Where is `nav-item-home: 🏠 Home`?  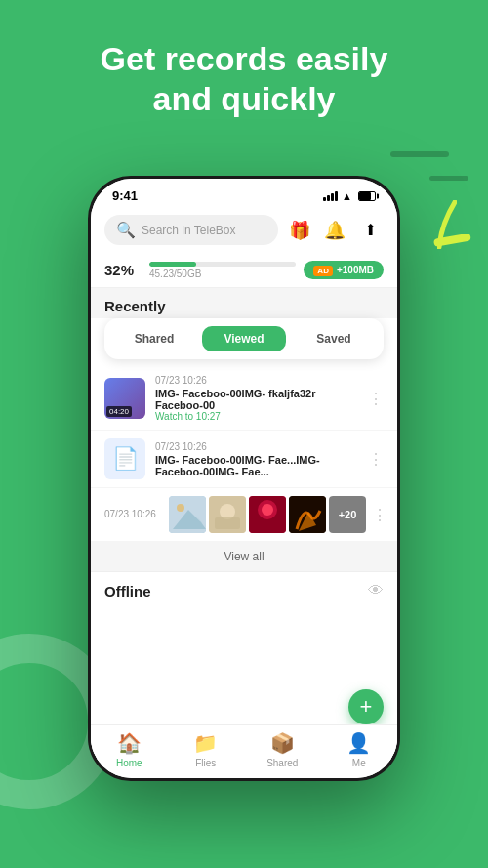 nav-item-home: 🏠 Home is located at coordinates (129, 744).